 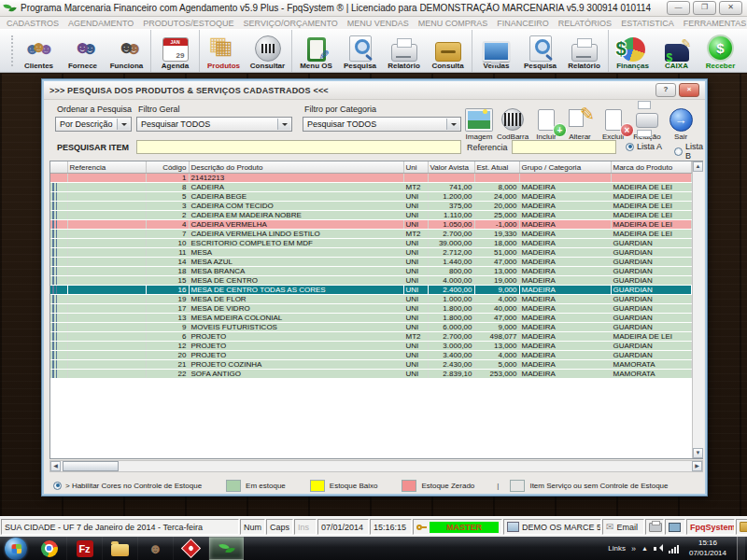 What do you see at coordinates (565, 168) in the screenshot?
I see `column-header: Grupo / Categoria` at bounding box center [565, 168].